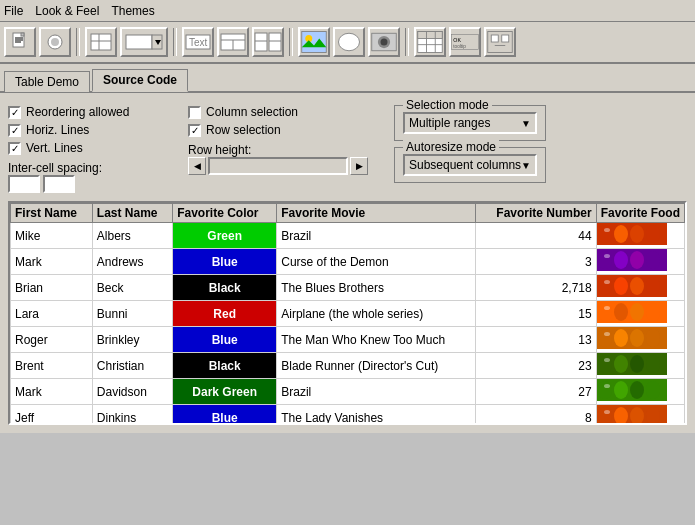  What do you see at coordinates (278, 150) in the screenshot?
I see `row-height-label: Row height:` at bounding box center [278, 150].